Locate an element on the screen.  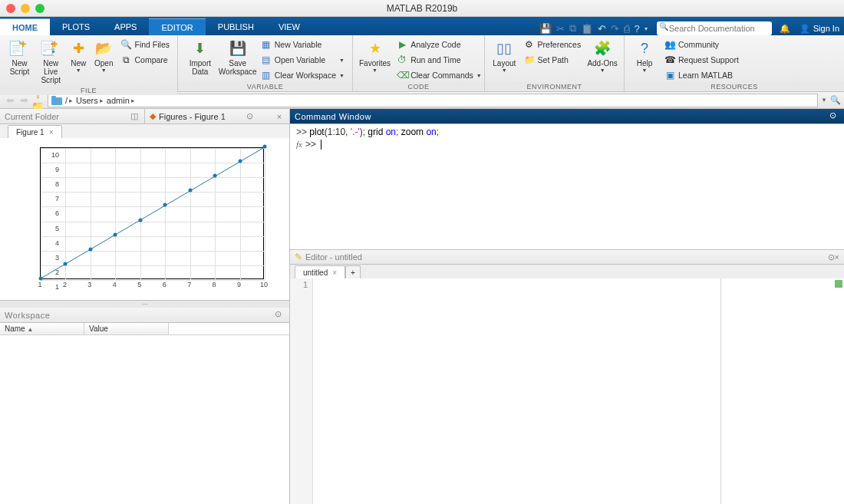
copy-icon: ⧉ is located at coordinates (572, 28).